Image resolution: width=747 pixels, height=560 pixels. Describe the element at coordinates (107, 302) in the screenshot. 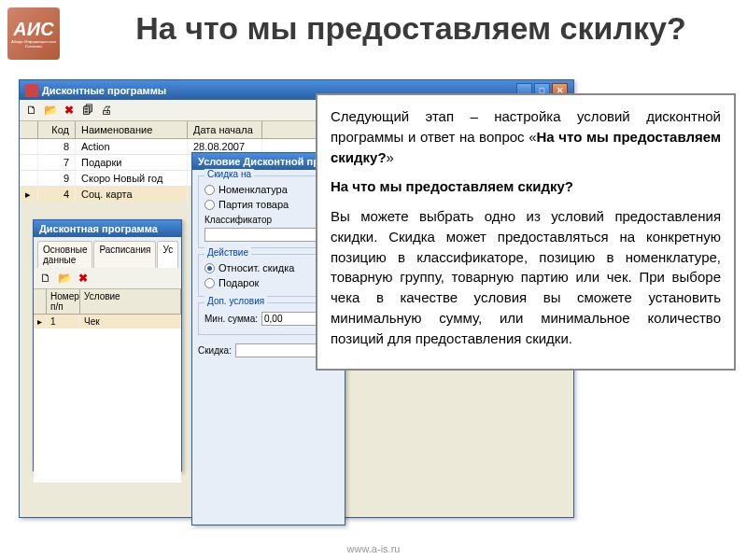

I see `sub-grid-header: Номер п/п Условие` at that location.